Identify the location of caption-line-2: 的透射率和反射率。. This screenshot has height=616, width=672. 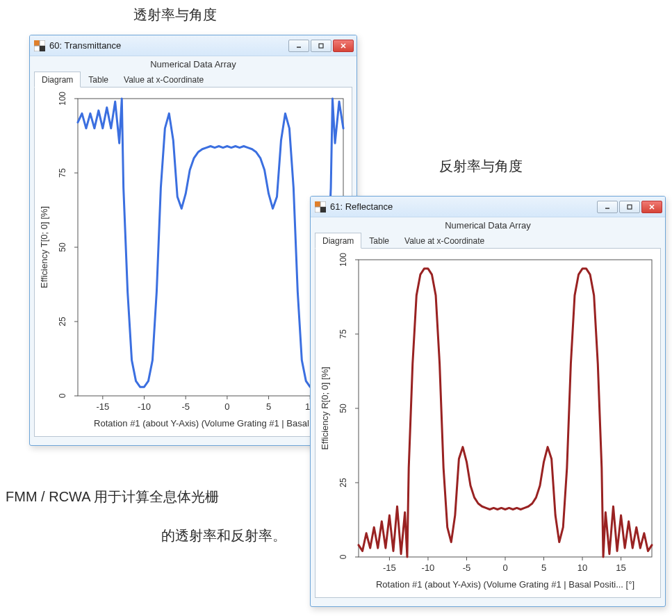
(224, 536).